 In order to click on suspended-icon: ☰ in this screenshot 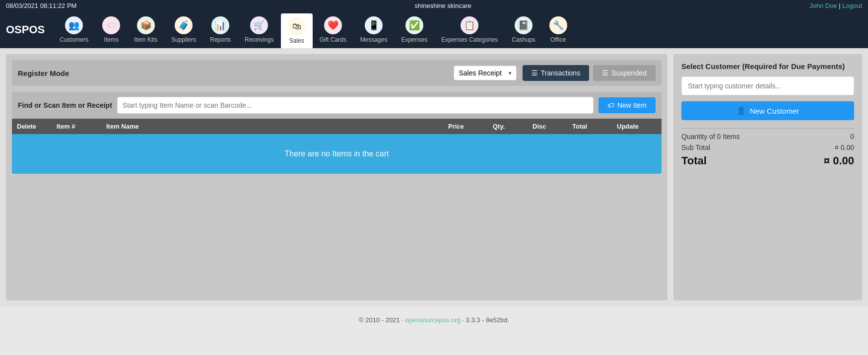, I will do `click(605, 73)`.